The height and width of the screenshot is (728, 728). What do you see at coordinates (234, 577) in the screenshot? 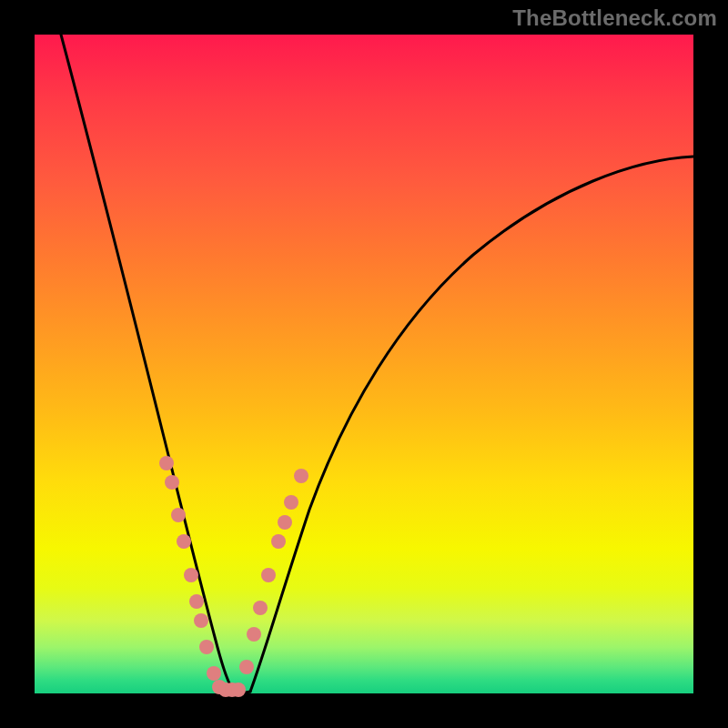
I see `marker-group` at bounding box center [234, 577].